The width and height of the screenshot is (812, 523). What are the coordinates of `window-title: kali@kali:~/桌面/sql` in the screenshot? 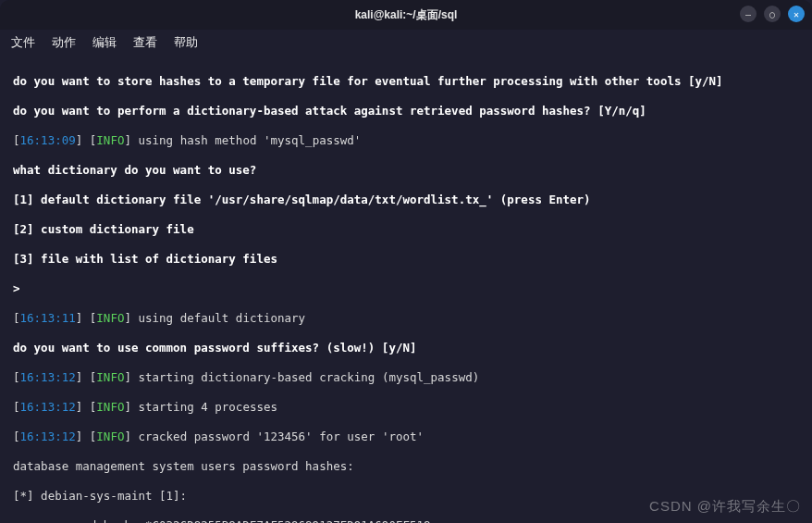 It's located at (407, 15).